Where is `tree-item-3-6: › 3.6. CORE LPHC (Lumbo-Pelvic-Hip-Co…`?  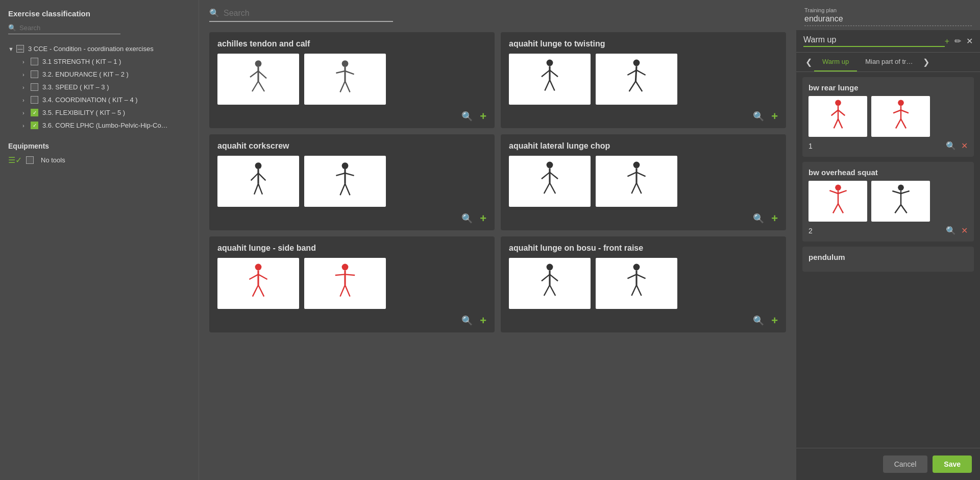 tree-item-3-6: › 3.6. CORE LPHC (Lumbo-Pelvic-Hip-Co… is located at coordinates (106, 126).